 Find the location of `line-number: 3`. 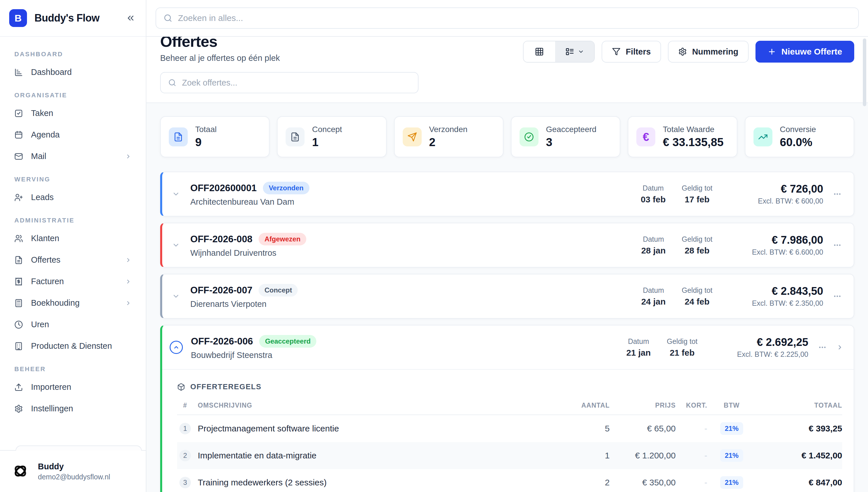

line-number: 3 is located at coordinates (185, 483).